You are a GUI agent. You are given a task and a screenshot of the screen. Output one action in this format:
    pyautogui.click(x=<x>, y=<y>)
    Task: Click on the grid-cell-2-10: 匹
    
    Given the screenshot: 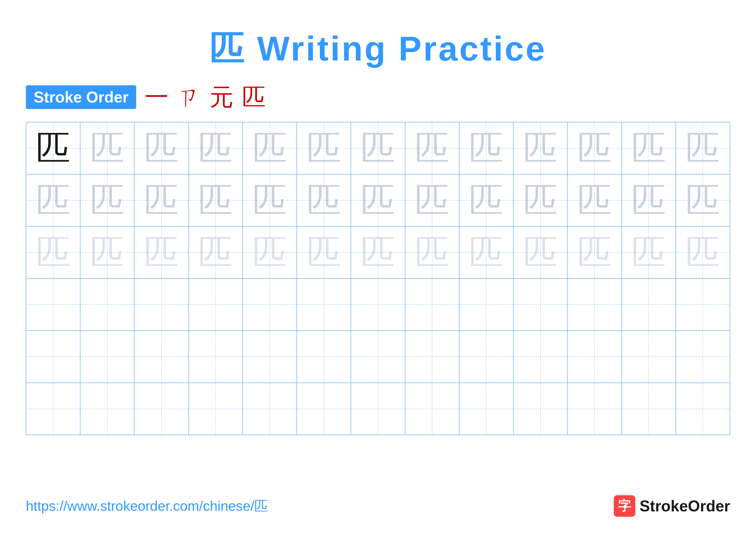 What is the action you would take?
    pyautogui.click(x=541, y=200)
    